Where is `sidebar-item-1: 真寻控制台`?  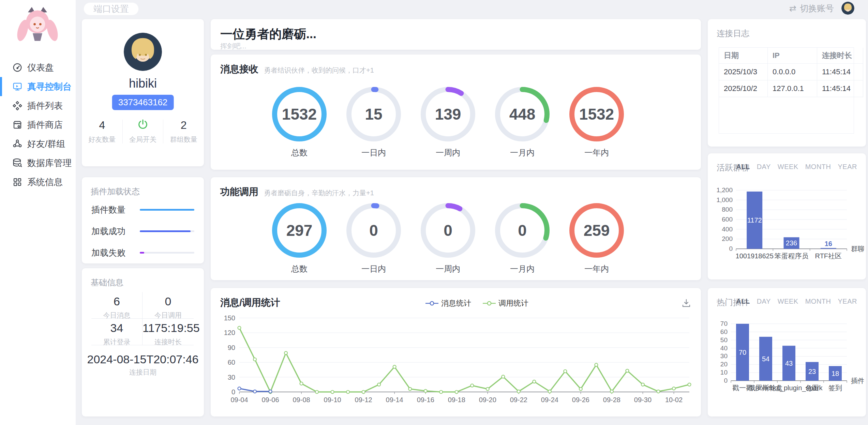
sidebar-item-1: 真寻控制台 is located at coordinates (38, 87).